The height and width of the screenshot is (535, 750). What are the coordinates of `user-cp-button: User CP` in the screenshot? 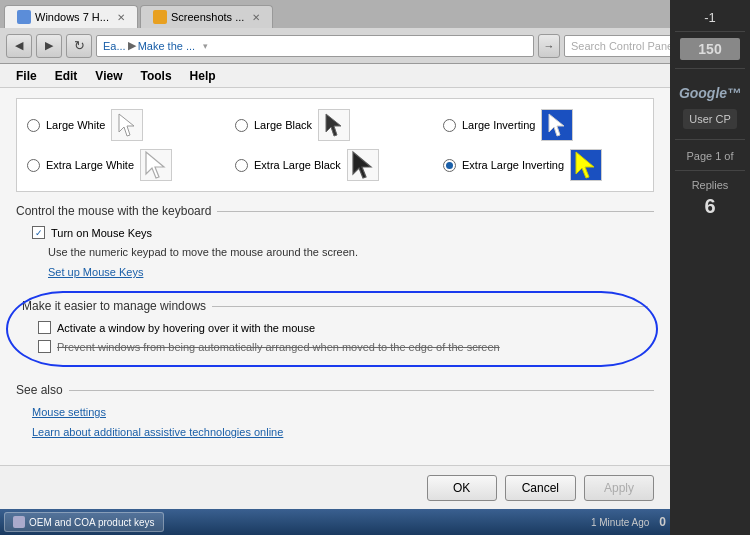 It's located at (710, 119).